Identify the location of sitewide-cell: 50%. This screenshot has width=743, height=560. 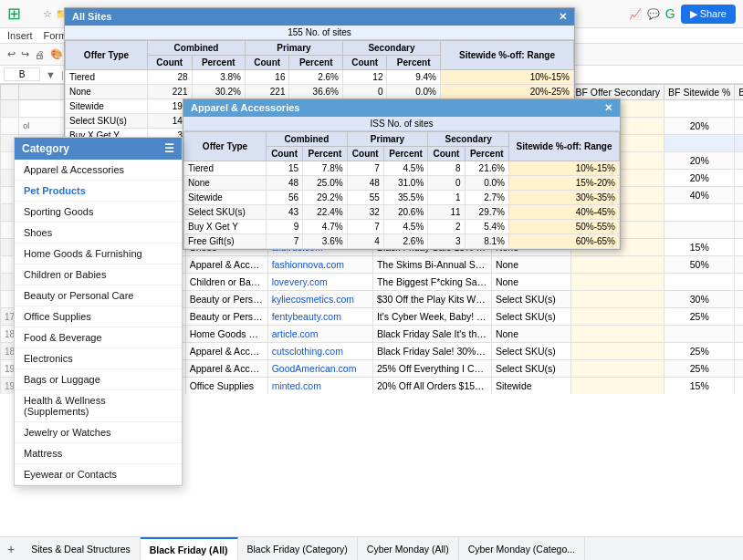
(699, 264).